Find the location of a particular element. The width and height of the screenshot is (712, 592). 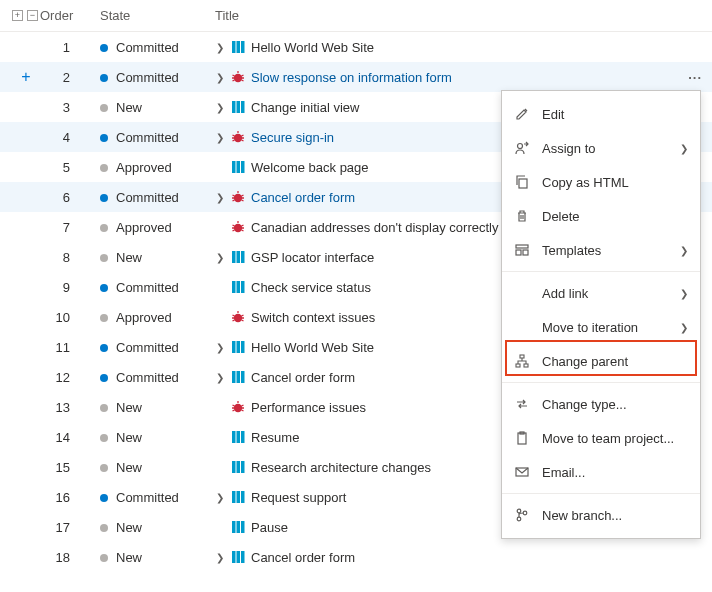

header-order: Order is located at coordinates (60, 16).